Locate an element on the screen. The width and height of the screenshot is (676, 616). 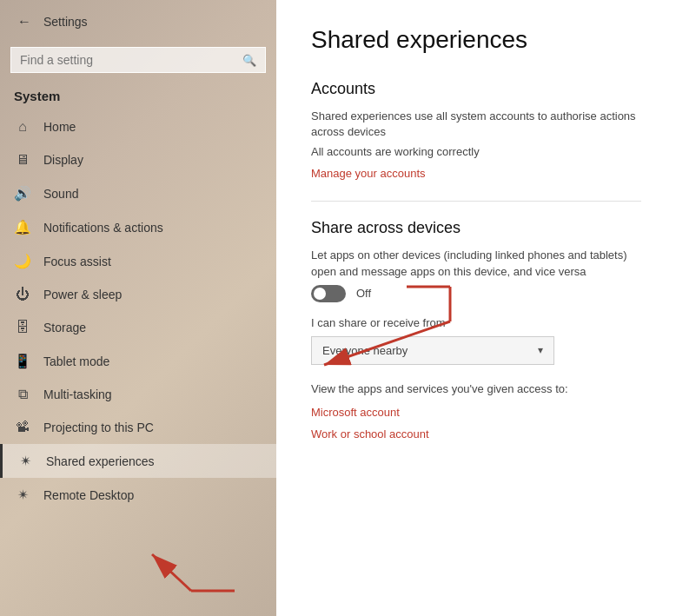
accounts-section: Accounts Shared experiences use all syst… is located at coordinates (476, 141).